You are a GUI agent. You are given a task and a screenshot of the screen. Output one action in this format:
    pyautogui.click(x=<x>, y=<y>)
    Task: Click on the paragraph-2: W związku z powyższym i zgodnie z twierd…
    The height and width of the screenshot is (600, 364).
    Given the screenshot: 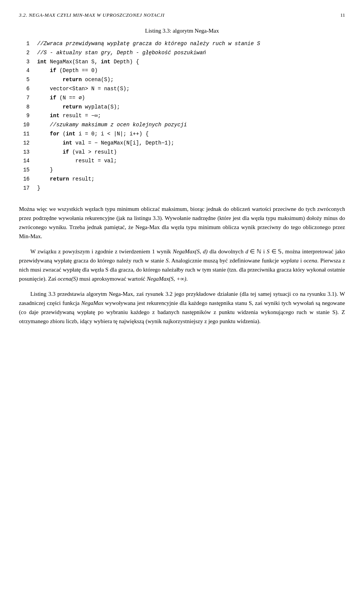 What is the action you would take?
    pyautogui.click(x=182, y=265)
    